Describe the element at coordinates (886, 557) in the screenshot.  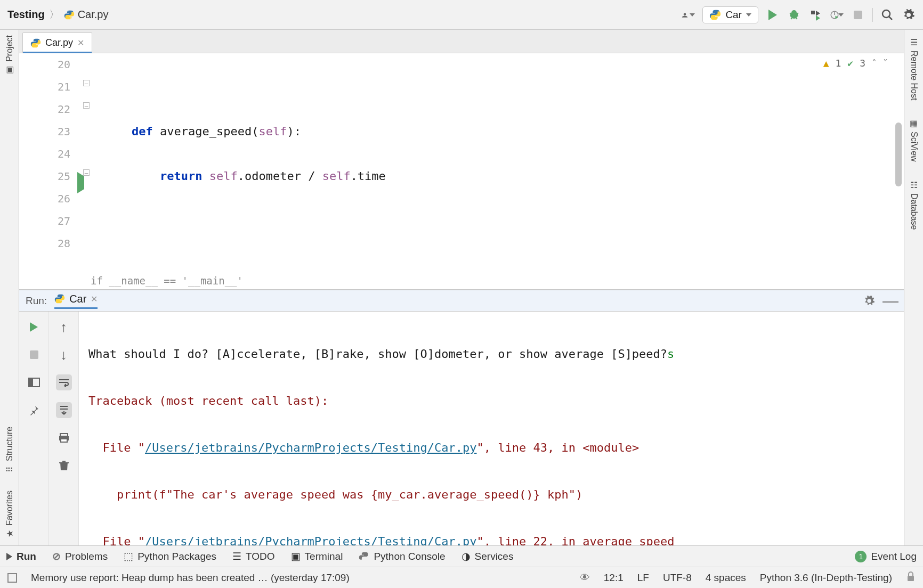
I see `tool-event-log: 1Event Log` at that location.